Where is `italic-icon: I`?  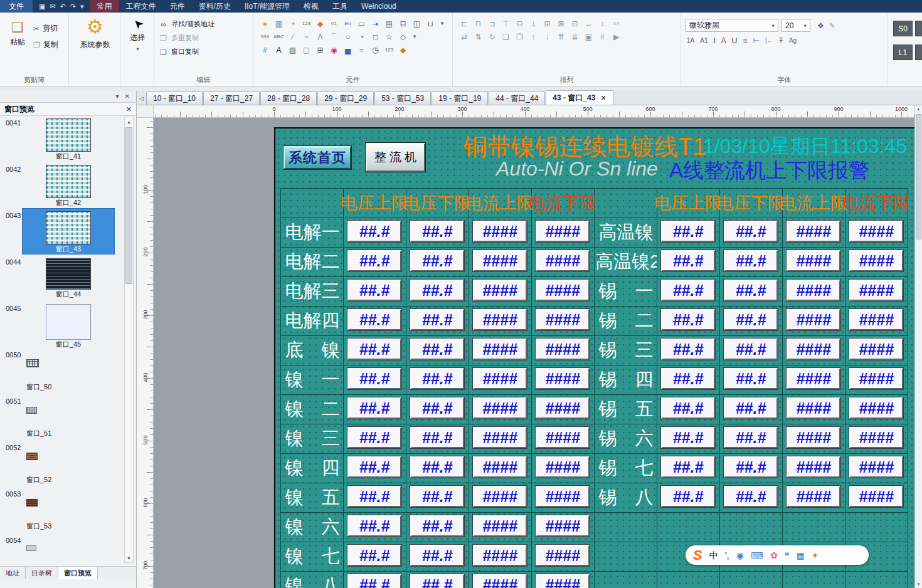
italic-icon: I is located at coordinates (714, 41).